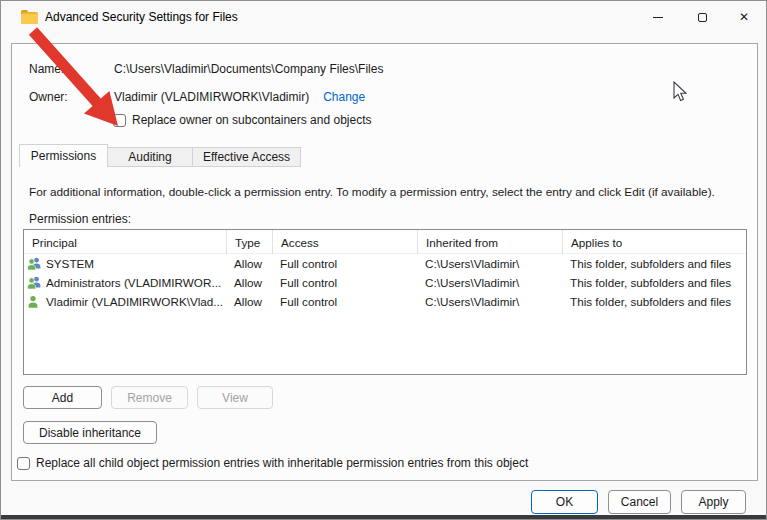 This screenshot has height=520, width=767. Describe the element at coordinates (125, 242) in the screenshot. I see `column-header-principal: Principal` at that location.